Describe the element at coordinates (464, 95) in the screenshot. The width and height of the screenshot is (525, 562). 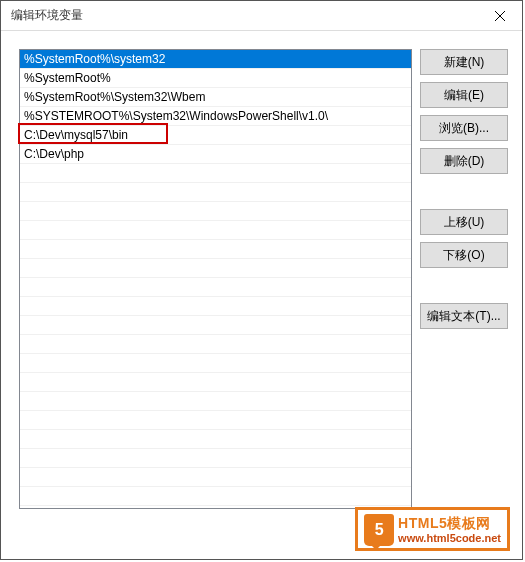
I see `edit-button: 编辑(E)` at that location.